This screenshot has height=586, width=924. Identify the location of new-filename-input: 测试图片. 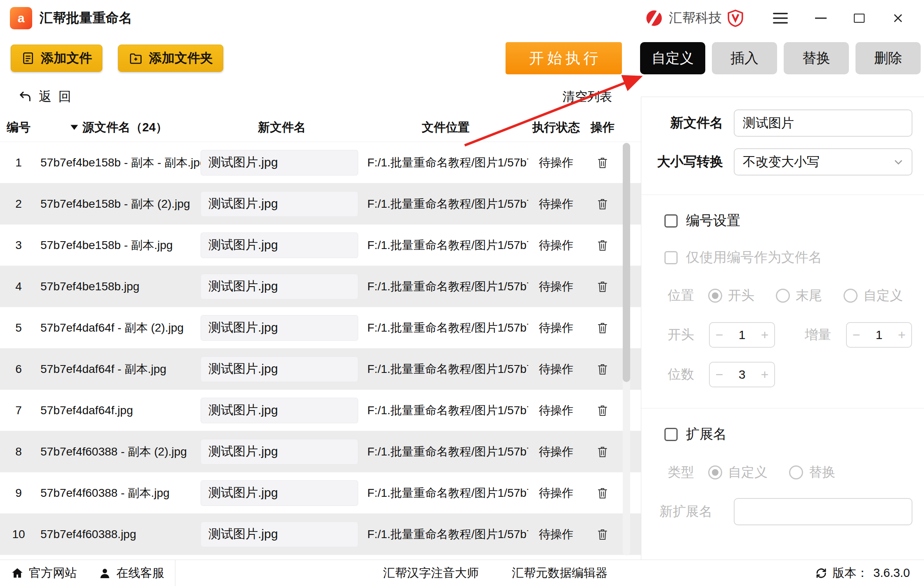
(823, 123).